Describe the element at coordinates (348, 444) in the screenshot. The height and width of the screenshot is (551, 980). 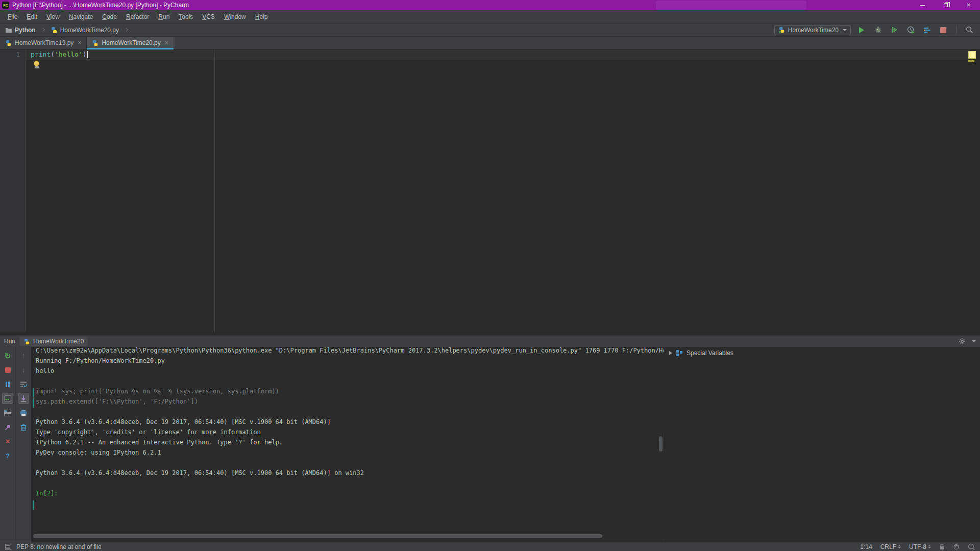
I see `console-line: IPython 6.2.1 -- An enhanced Interactive…` at that location.